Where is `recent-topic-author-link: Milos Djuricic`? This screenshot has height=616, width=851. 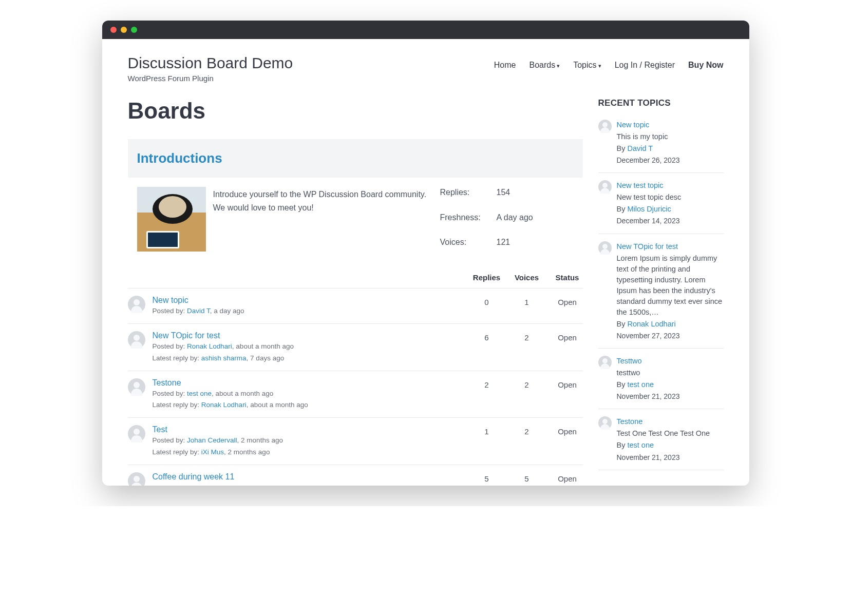
recent-topic-author-link: Milos Djuricic is located at coordinates (649, 209).